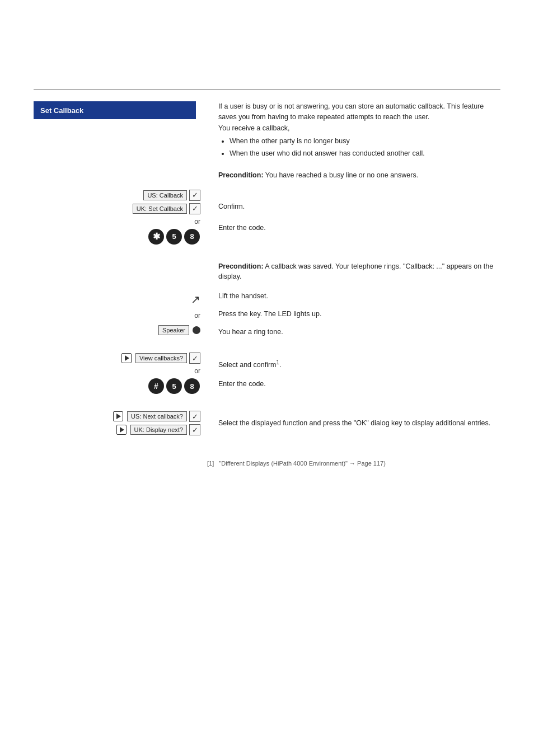  Describe the element at coordinates (192, 386) in the screenshot. I see `eight-btn-2: 8` at that location.